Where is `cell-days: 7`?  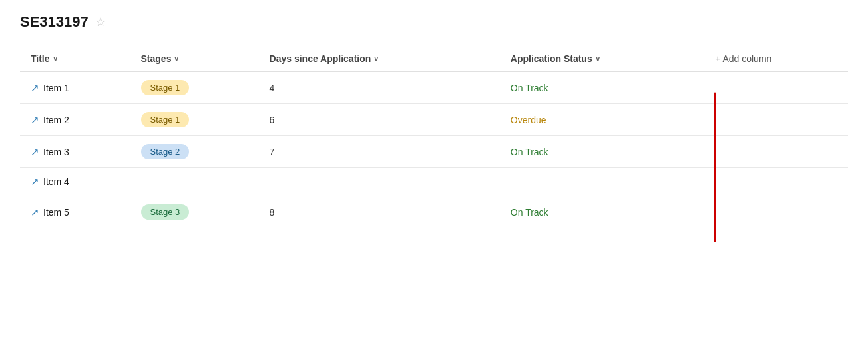
cell-days: 7 is located at coordinates (379, 152).